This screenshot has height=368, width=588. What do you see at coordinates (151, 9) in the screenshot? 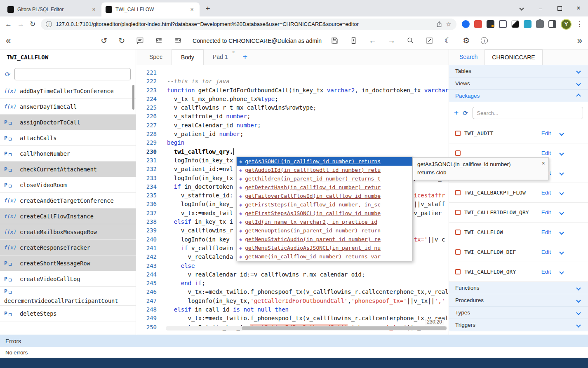
I see `browser-tab-twi-callflow: TWI_CALLFLOW ×` at bounding box center [151, 9].